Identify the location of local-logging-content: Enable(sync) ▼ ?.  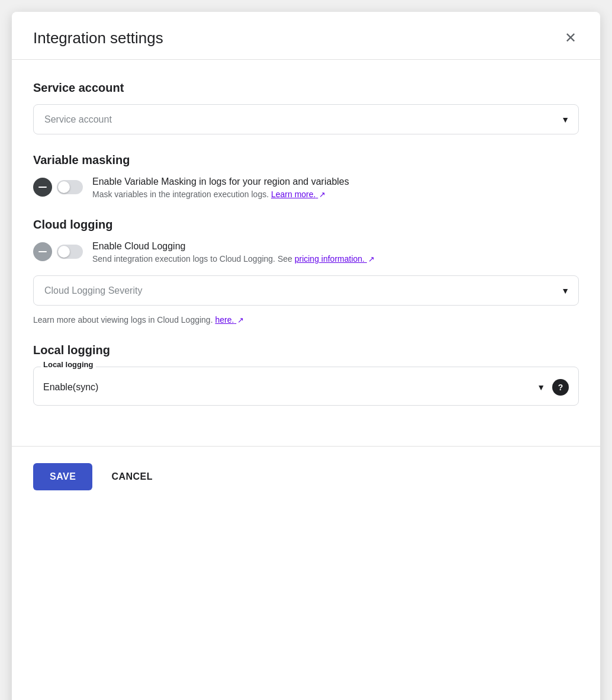
(306, 381).